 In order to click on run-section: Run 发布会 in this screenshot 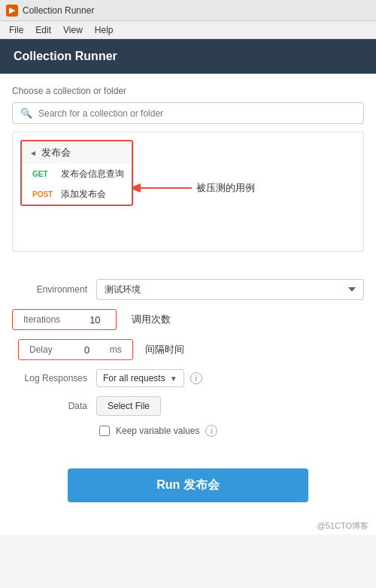, I will do `click(188, 489)`.